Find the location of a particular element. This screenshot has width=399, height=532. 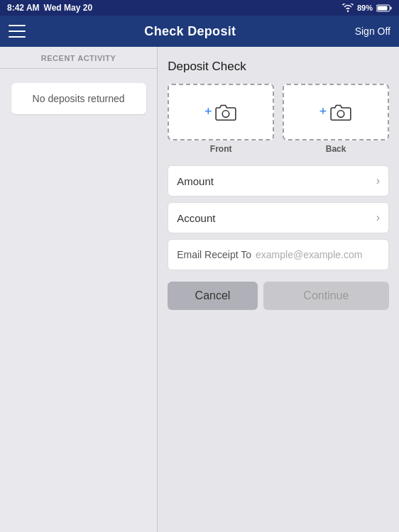

sign-off-button: Sign Off is located at coordinates (373, 31).